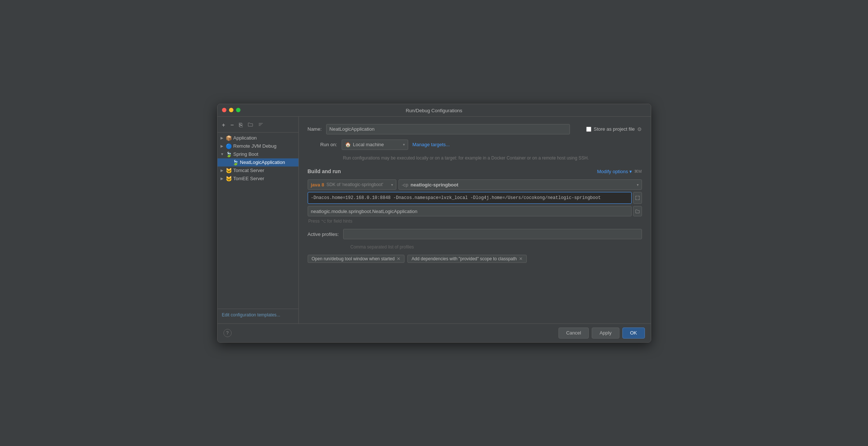  What do you see at coordinates (238, 110) in the screenshot?
I see `maximize-button` at bounding box center [238, 110].